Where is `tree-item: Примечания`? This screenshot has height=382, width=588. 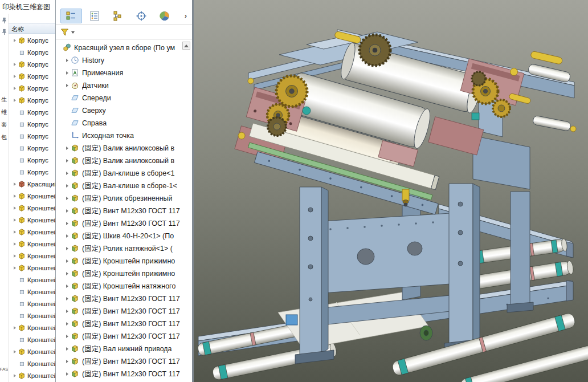 tree-item: Примечания is located at coordinates (124, 73).